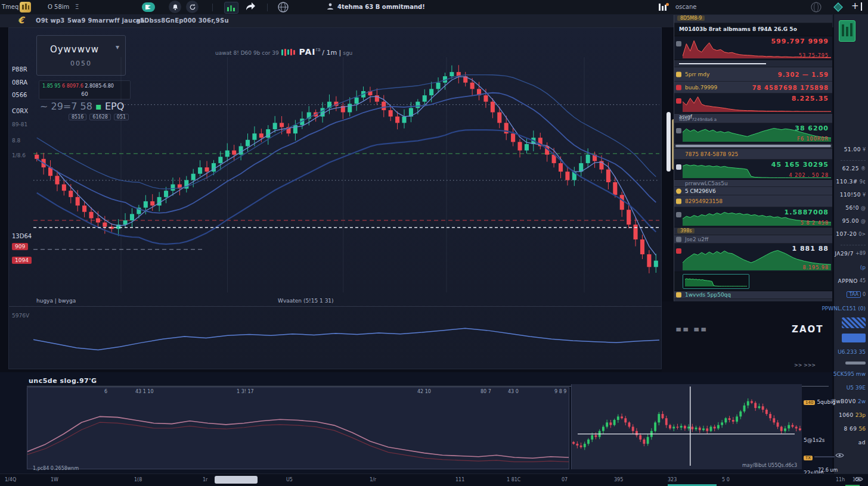 The image size is (868, 486). What do you see at coordinates (851, 254) in the screenshot?
I see `ladder-row: JA29/7+89` at bounding box center [851, 254].